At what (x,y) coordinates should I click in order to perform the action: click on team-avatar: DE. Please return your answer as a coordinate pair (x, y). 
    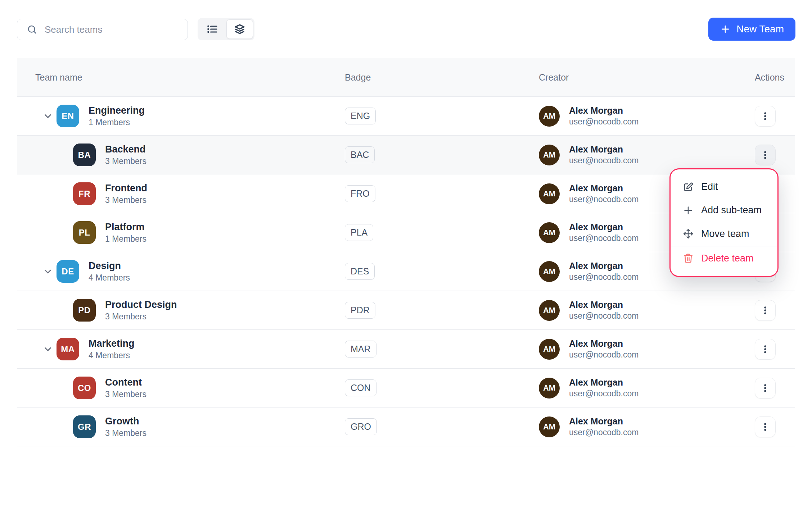
    Looking at the image, I should click on (68, 271).